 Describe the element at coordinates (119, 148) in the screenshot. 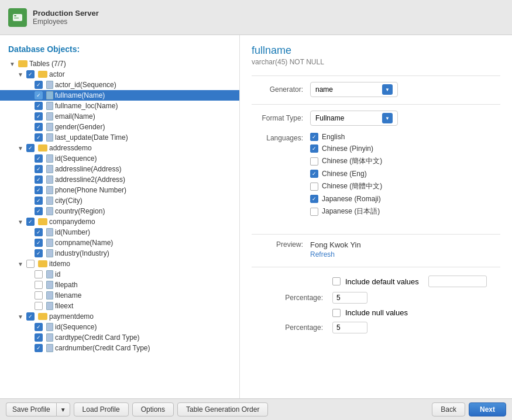

I see `tree-addressdemo: ▼ addressdemo` at that location.